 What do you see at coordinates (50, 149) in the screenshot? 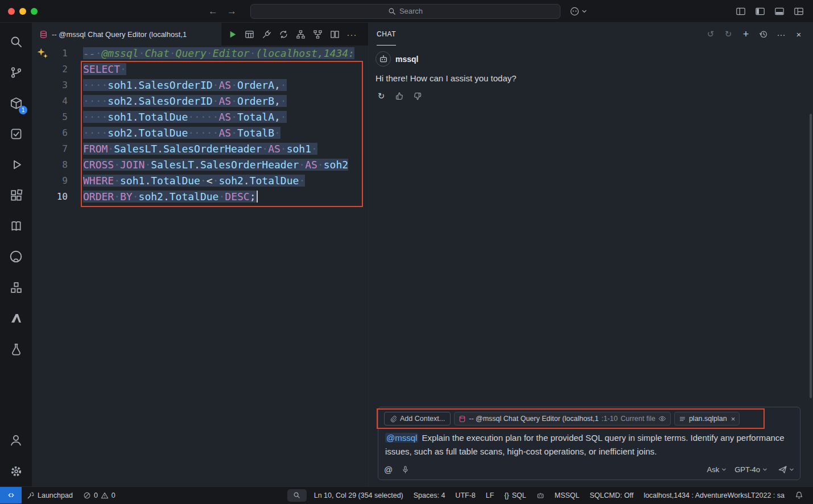
I see `line-number-7: 7` at bounding box center [50, 149].